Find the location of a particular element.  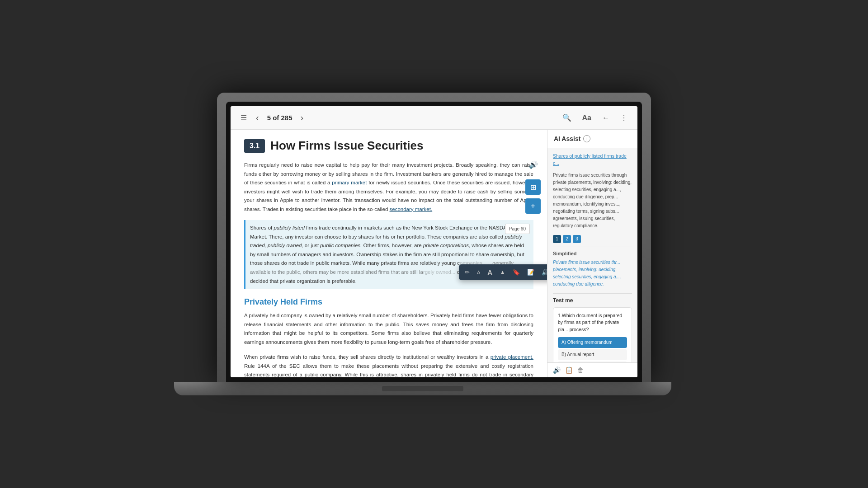

bookmark-toolbar-button: 🔖 is located at coordinates (516, 272).